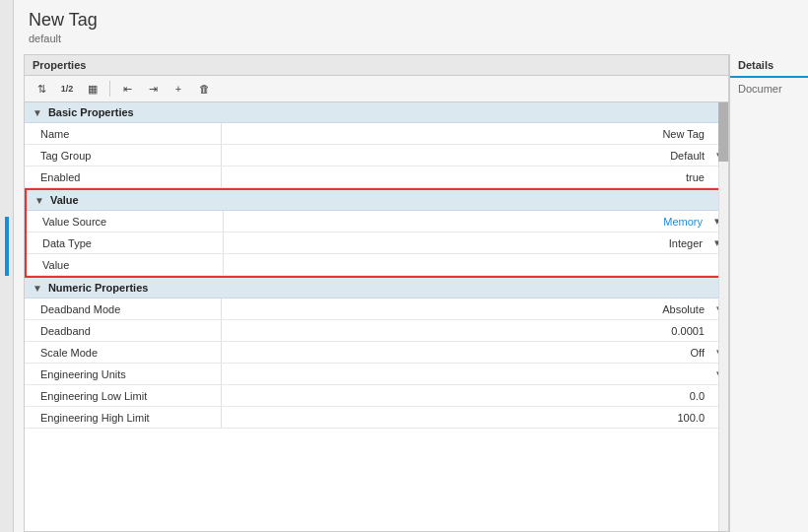 Image resolution: width=808 pixels, height=532 pixels. Describe the element at coordinates (475, 264) in the screenshot. I see `prop-value-value` at that location.